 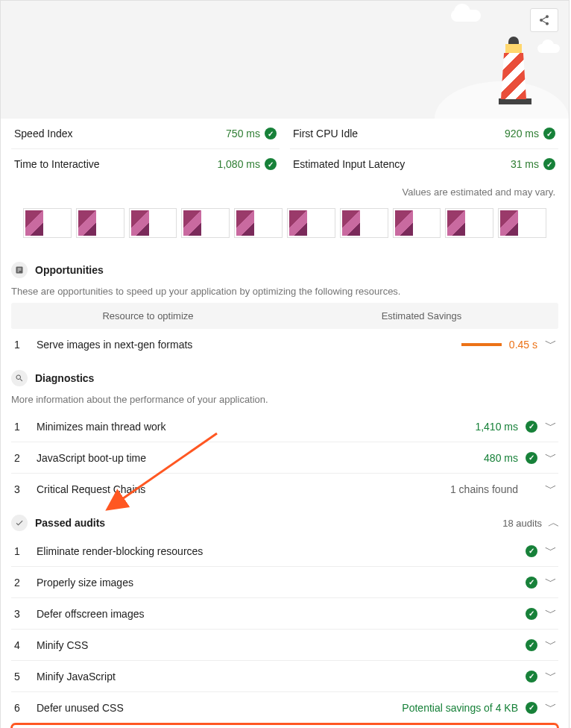 I want to click on audit-title: Minimizes main thread work, so click(x=252, y=427).